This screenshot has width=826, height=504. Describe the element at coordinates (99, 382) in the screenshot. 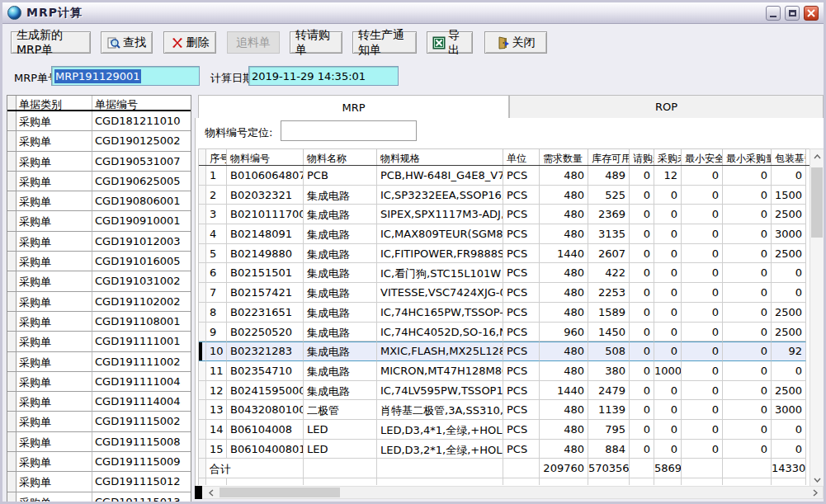

I see `table-row: 采购单CGD191111004` at that location.